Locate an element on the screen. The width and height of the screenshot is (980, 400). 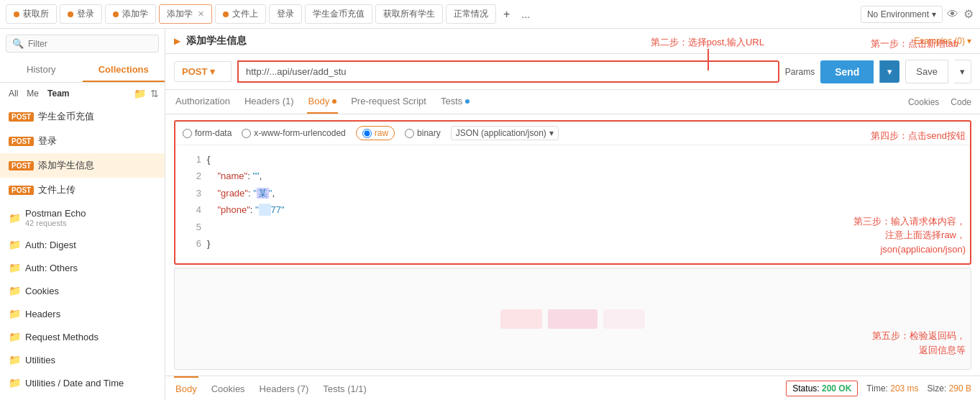
tab-tianjia2: 添加学 ✕ is located at coordinates (186, 14).